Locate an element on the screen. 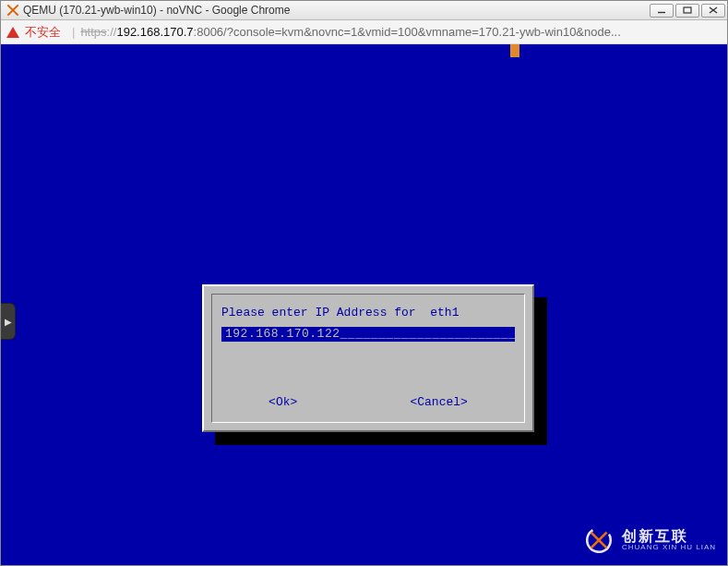  watermark: 创新互联 CHUANG XIN HU LIAN is located at coordinates (650, 540).